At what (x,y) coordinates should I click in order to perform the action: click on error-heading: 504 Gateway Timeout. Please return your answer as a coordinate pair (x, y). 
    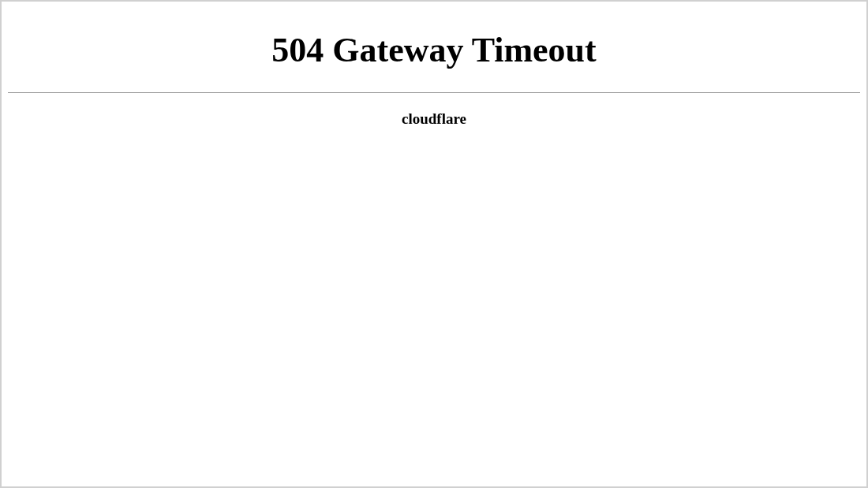
    Looking at the image, I should click on (434, 50).